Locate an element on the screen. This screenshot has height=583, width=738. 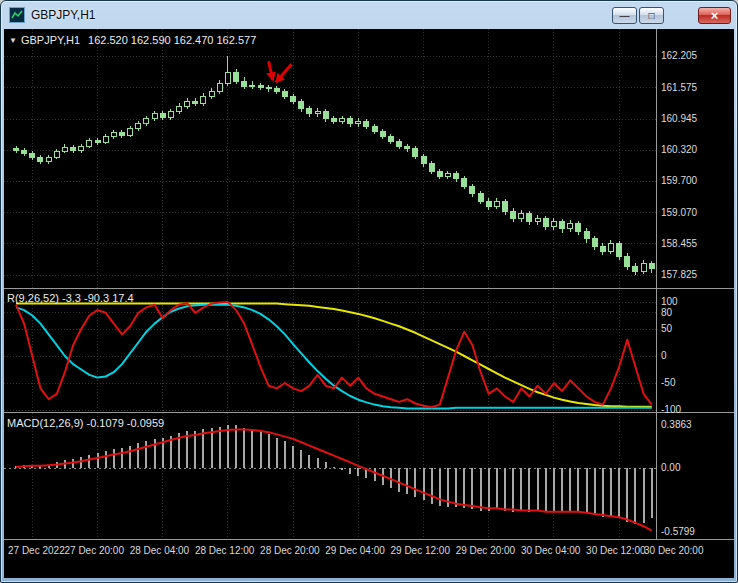
macd-signal-line is located at coordinates (334, 480).